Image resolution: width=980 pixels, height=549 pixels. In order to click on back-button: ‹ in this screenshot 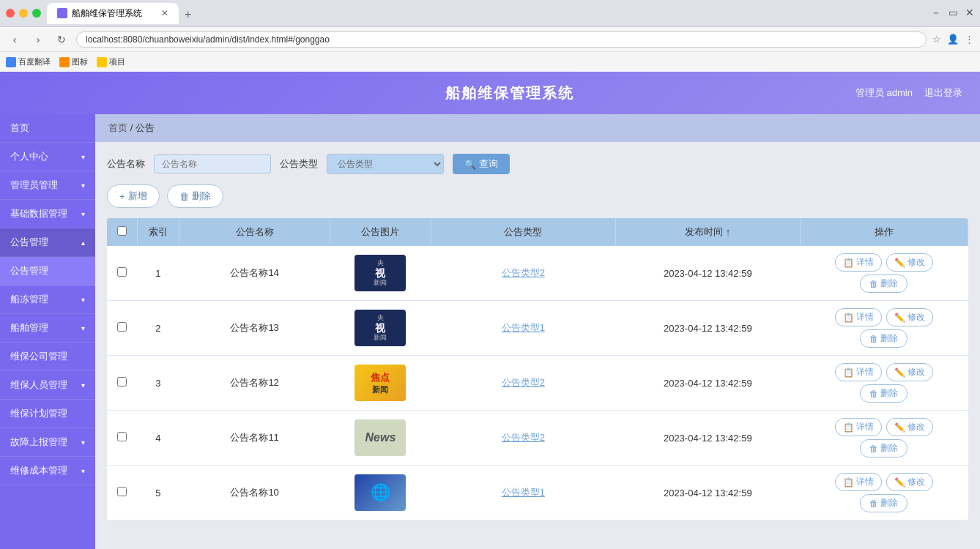, I will do `click(15, 40)`.